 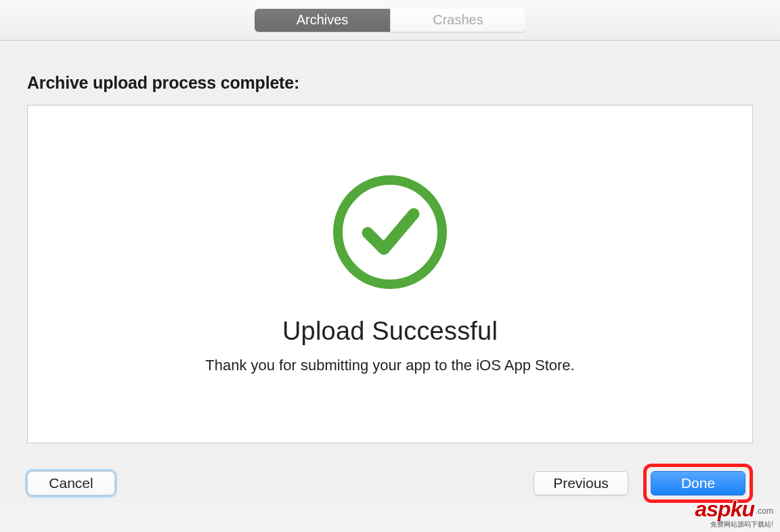 What do you see at coordinates (724, 509) in the screenshot?
I see `watermark-text: aspku` at bounding box center [724, 509].